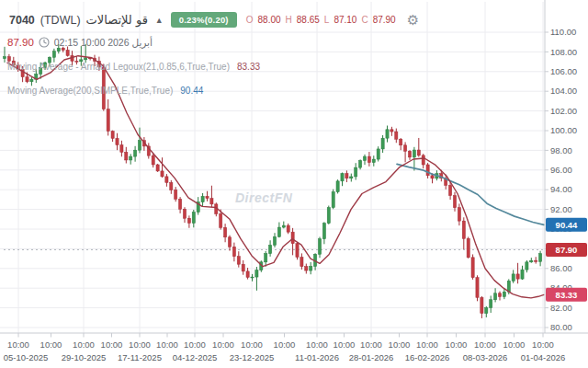 The image size is (588, 368). I want to click on y-axis: 110.00108.00106.00104.00102.00100.0098.0…, so click(560, 179).